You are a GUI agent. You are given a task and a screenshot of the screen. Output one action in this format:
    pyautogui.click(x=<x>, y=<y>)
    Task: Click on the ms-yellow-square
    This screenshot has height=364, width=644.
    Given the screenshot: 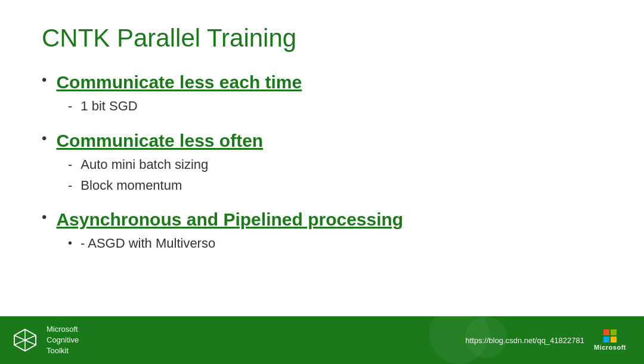 What is the action you would take?
    pyautogui.click(x=614, y=340)
    